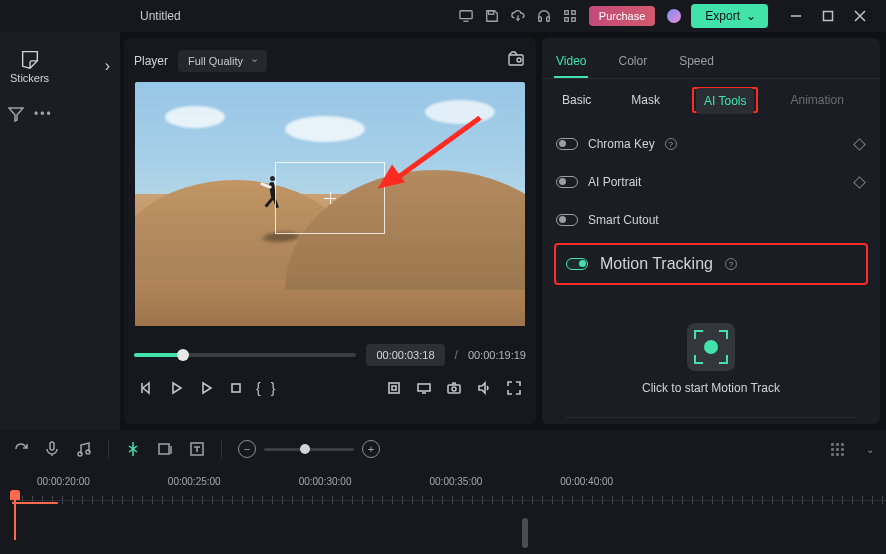  I want to click on left-sidebar: Stickers › •••, so click(60, 231).